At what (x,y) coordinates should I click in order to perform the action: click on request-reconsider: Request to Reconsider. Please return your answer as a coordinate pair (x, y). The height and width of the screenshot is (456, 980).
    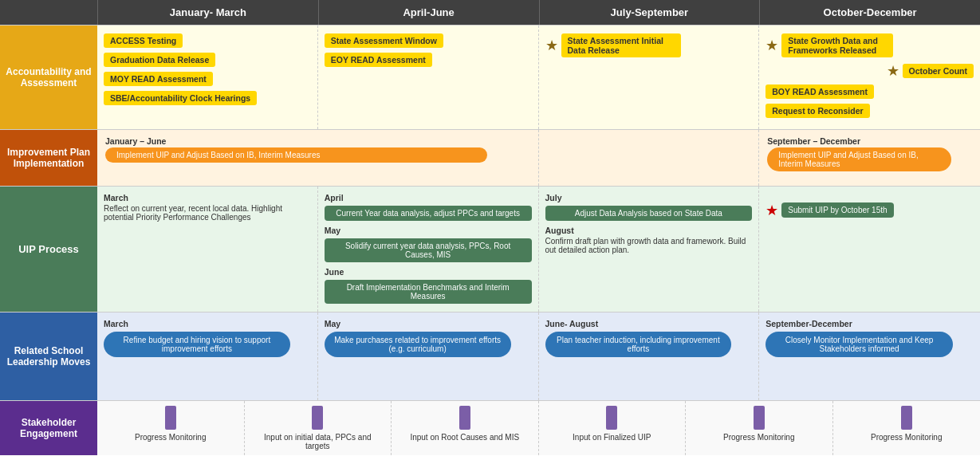
    Looking at the image, I should click on (817, 111).